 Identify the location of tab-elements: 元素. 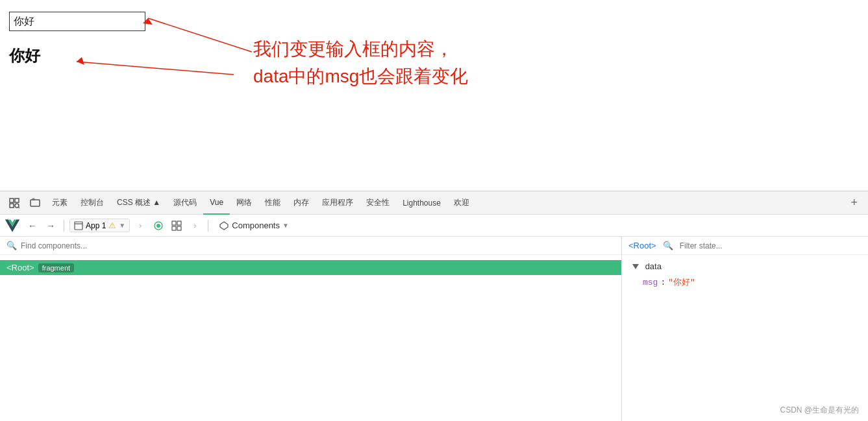
(60, 203).